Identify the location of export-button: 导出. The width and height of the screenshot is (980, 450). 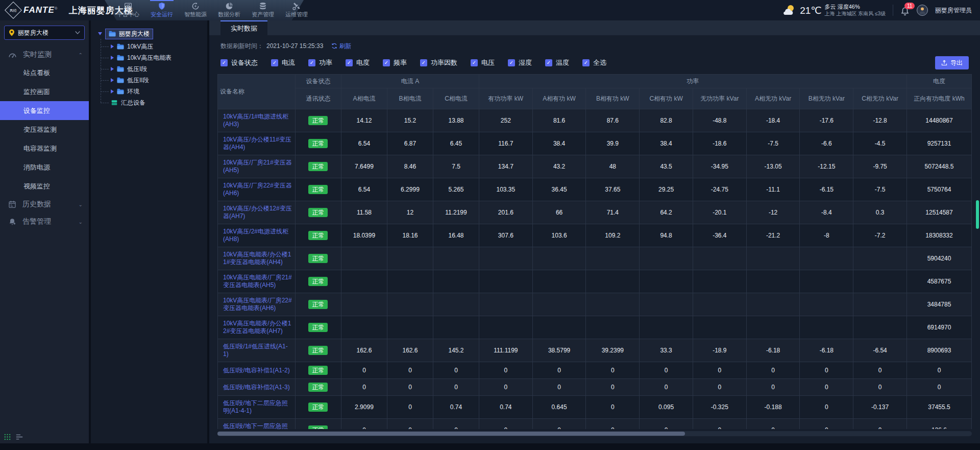
(952, 63).